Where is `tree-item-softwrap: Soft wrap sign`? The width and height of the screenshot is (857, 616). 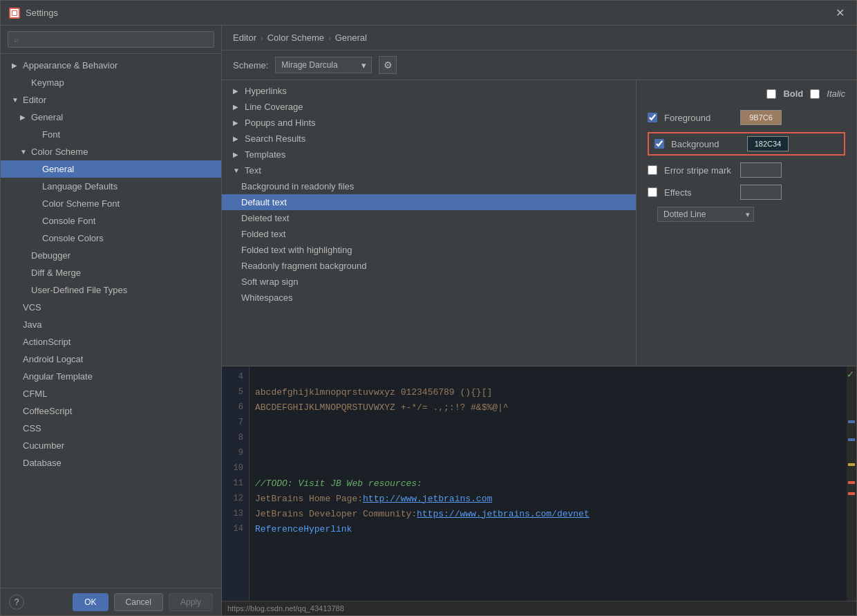
tree-item-softwrap: Soft wrap sign is located at coordinates (428, 282).